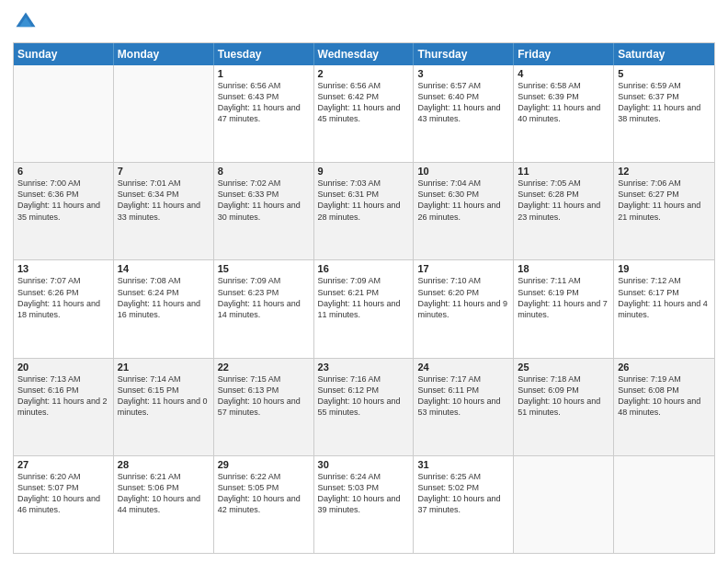 This screenshot has width=728, height=563. What do you see at coordinates (265, 309) in the screenshot?
I see `day-cell-15: 15Sunrise: 7:09 AM Sunset: 6:23 PM Dayli…` at bounding box center [265, 309].